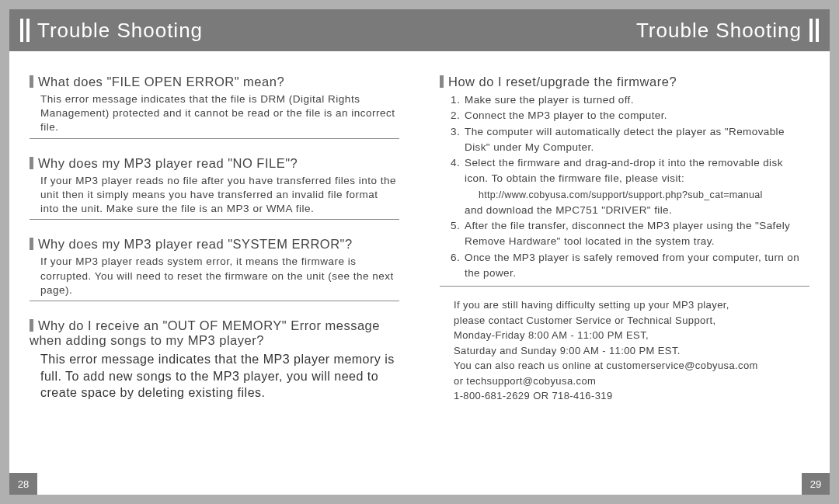 The image size is (839, 504). Describe the element at coordinates (630, 140) in the screenshot. I see `step-3: 3.The computer will automatically detect…` at that location.